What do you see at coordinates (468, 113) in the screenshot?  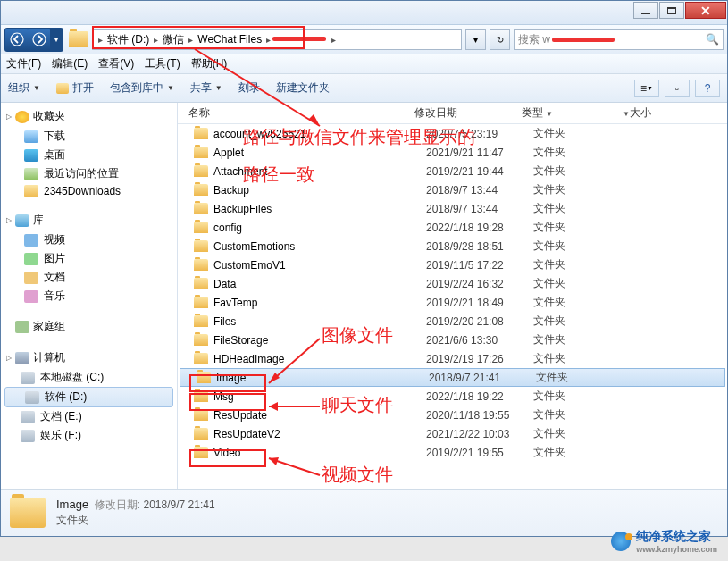 I see `col-date: 修改日期` at bounding box center [468, 113].